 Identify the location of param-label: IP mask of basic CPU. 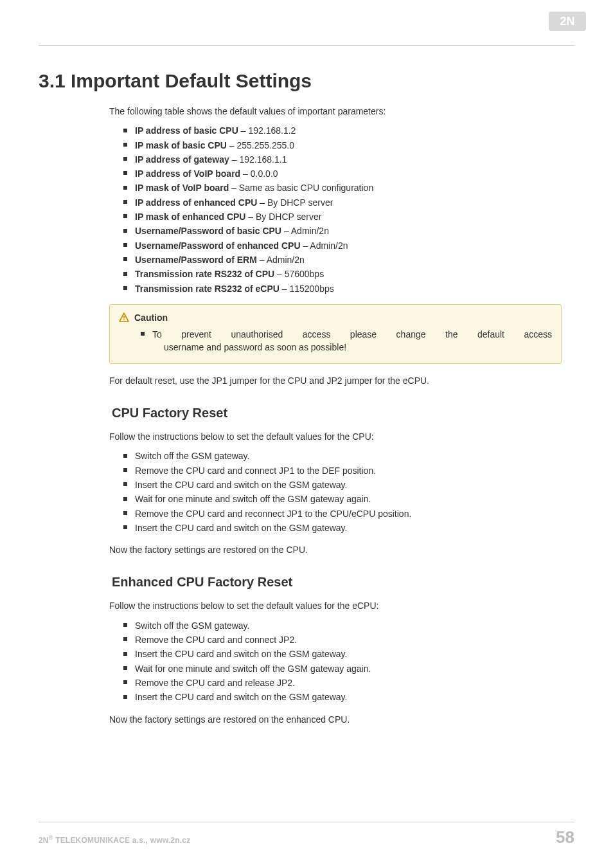
(182, 145).